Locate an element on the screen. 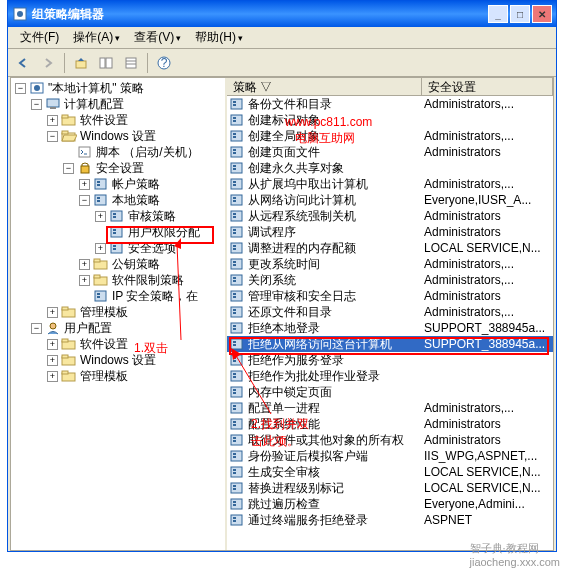 Image resolution: width=564 pixels, height=570 pixels. tree-admin-templates: +管理模板 is located at coordinates (118, 312).